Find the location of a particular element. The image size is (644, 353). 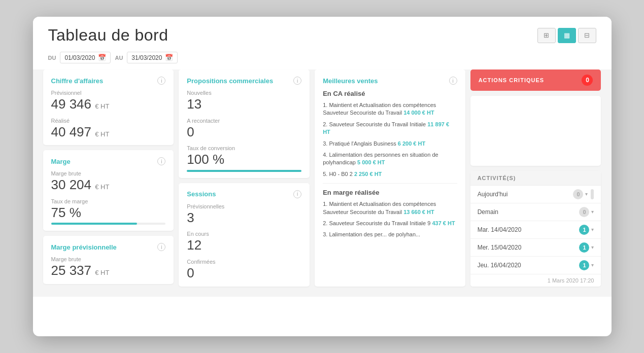

taux-marge-progress-container is located at coordinates (109, 224).